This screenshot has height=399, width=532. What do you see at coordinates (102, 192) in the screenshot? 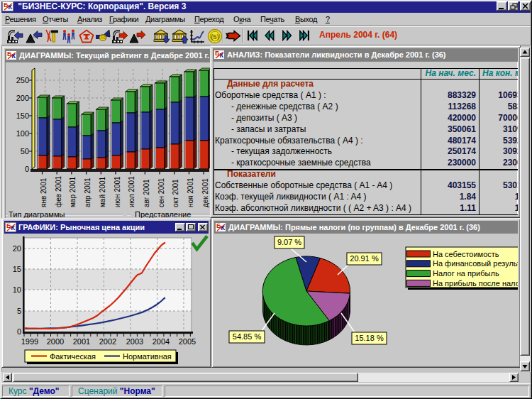
I see `svg-text: май 2001` at bounding box center [102, 192].